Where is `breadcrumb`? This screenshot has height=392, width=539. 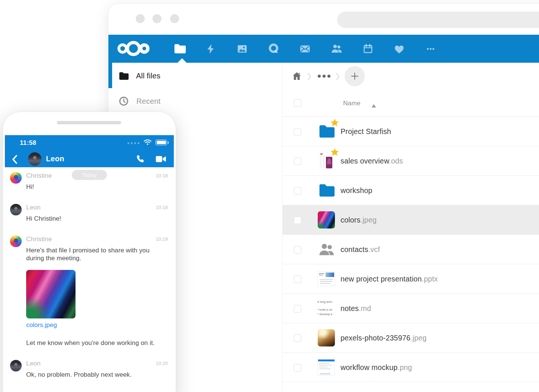 breadcrumb is located at coordinates (411, 76).